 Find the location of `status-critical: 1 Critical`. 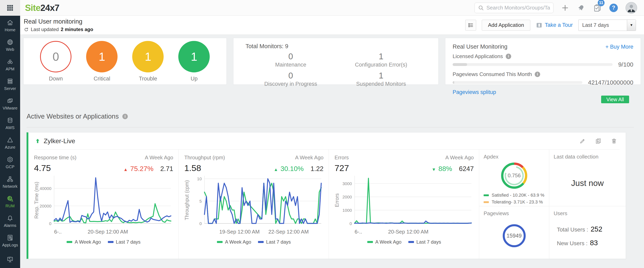

status-critical: 1 Critical is located at coordinates (102, 61).